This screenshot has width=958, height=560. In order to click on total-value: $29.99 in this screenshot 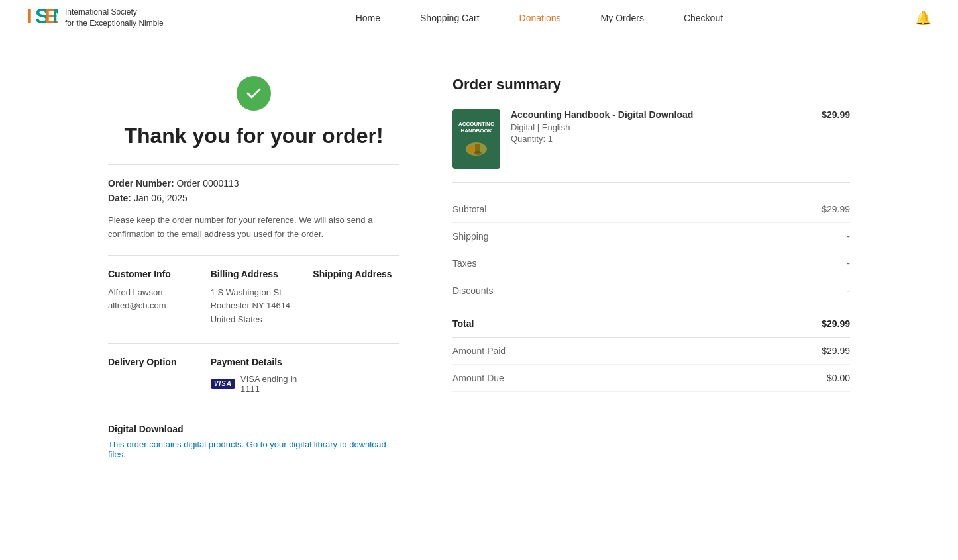, I will do `click(836, 324)`.